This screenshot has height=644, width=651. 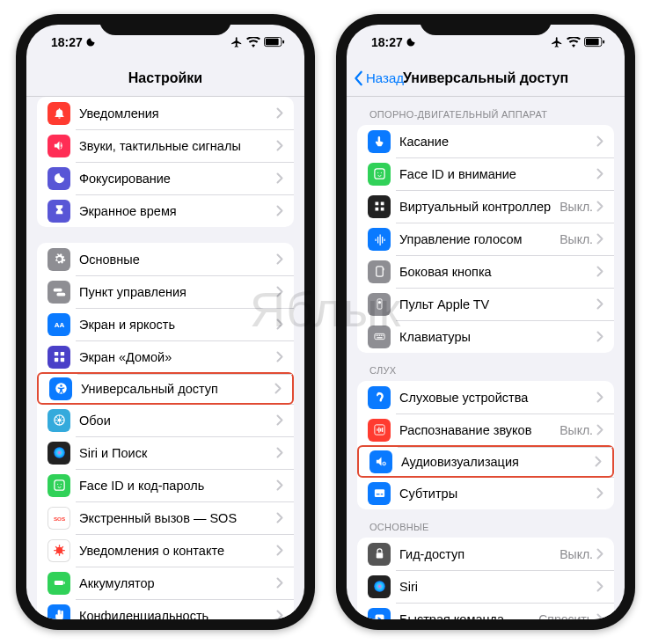 I want to click on settings-row: Субтитры, so click(x=486, y=493).